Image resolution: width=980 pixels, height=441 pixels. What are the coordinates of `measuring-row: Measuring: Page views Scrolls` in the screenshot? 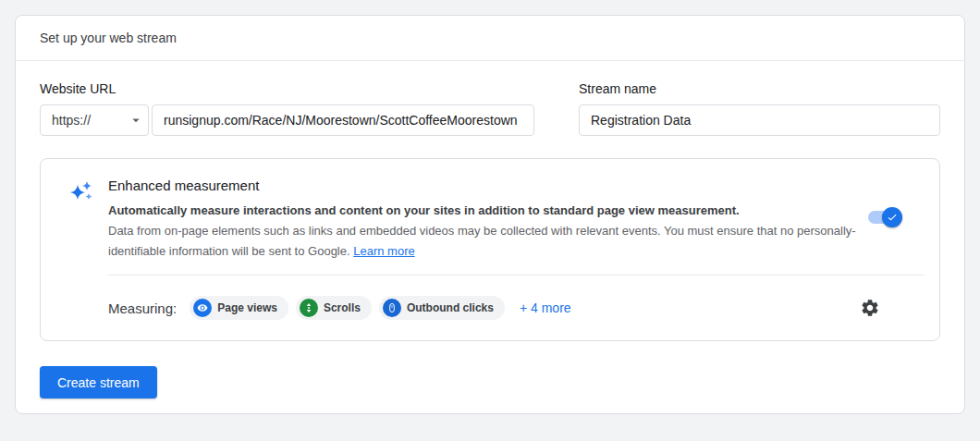 It's located at (490, 308).